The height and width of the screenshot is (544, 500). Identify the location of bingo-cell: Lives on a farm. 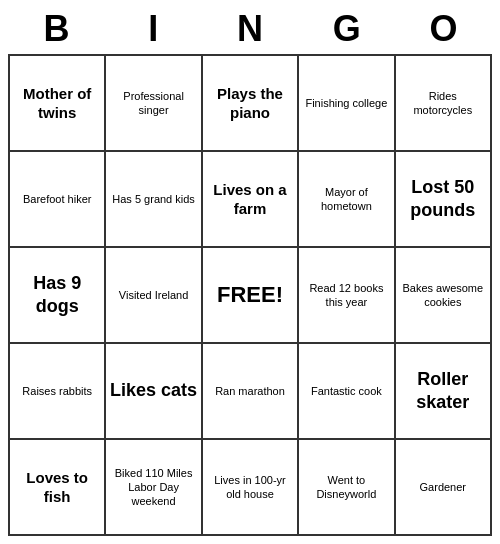
(251, 200).